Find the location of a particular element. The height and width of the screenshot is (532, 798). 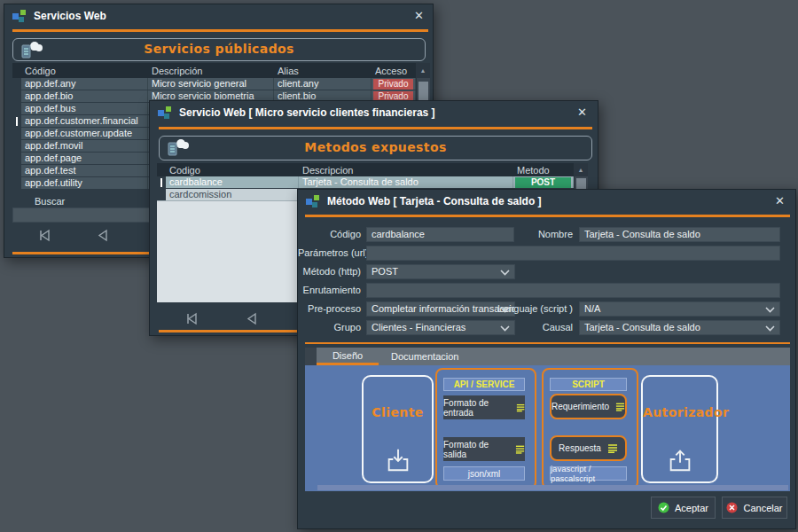

api-format-footer: json/xml is located at coordinates (484, 473).